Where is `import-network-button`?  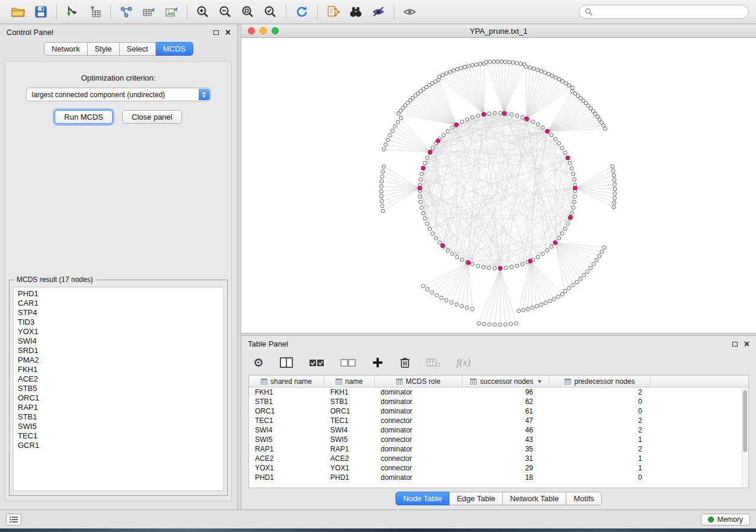 import-network-button is located at coordinates (72, 12).